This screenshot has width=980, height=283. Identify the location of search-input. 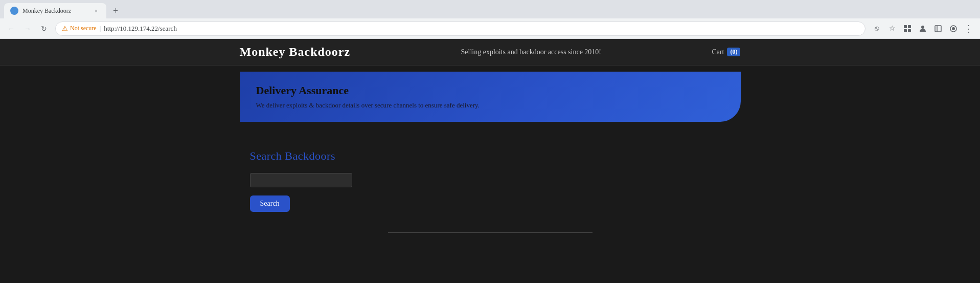
(301, 180).